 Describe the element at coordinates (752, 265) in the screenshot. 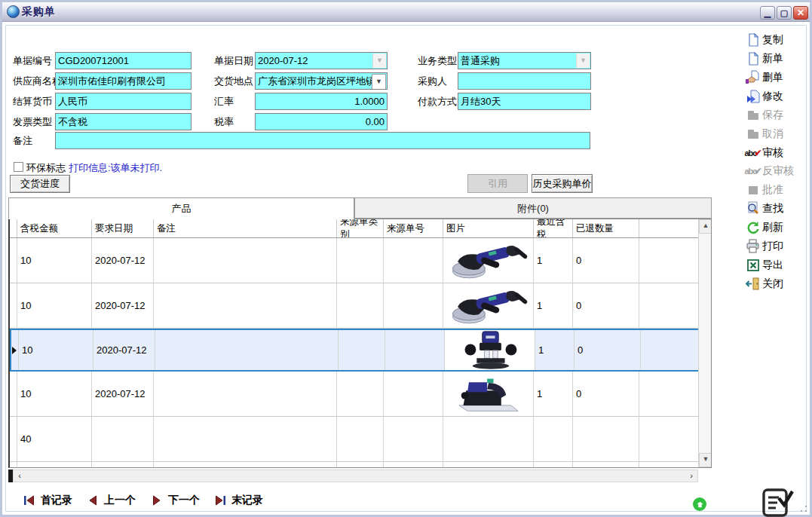

I see `export-icon` at that location.